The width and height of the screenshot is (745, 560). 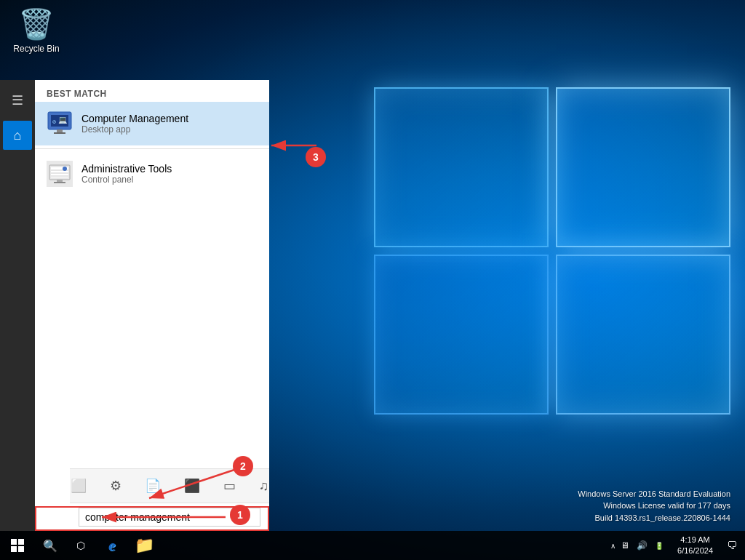 I want to click on task-view-icon: ⬡, so click(x=81, y=545).